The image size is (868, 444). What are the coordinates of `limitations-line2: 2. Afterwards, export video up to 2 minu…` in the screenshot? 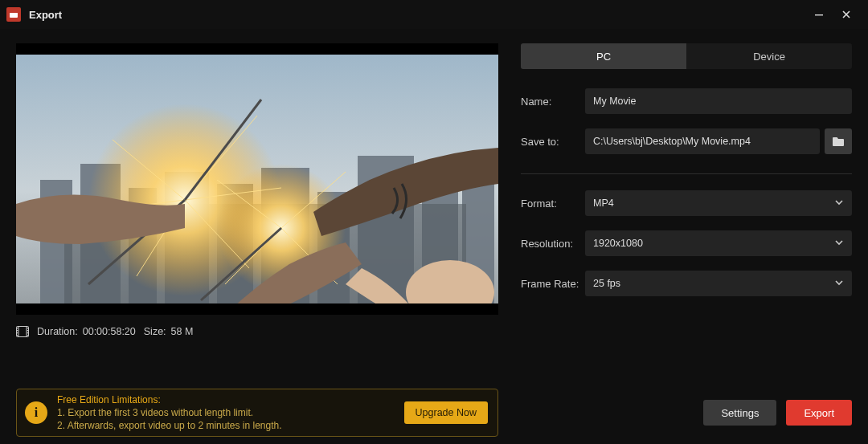 It's located at (170, 426).